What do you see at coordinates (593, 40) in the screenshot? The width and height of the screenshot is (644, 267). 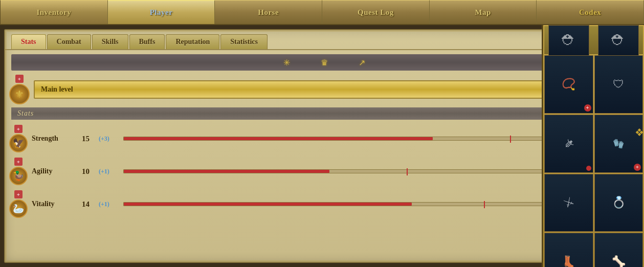 I see `helmet-display-area: ⛑ ⛑` at bounding box center [593, 40].